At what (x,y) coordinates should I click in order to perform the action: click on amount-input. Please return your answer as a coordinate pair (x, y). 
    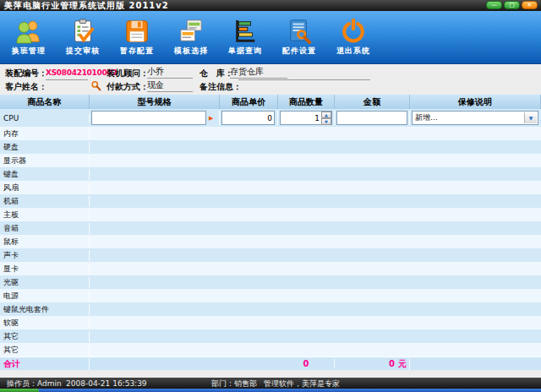
    Looking at the image, I should click on (372, 118).